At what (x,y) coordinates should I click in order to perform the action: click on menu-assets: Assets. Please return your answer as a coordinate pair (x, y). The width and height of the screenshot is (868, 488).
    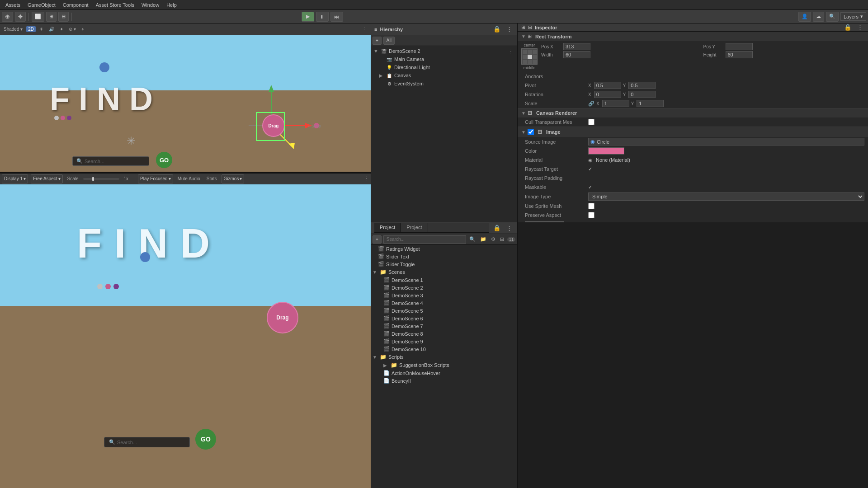
    Looking at the image, I should click on (13, 5).